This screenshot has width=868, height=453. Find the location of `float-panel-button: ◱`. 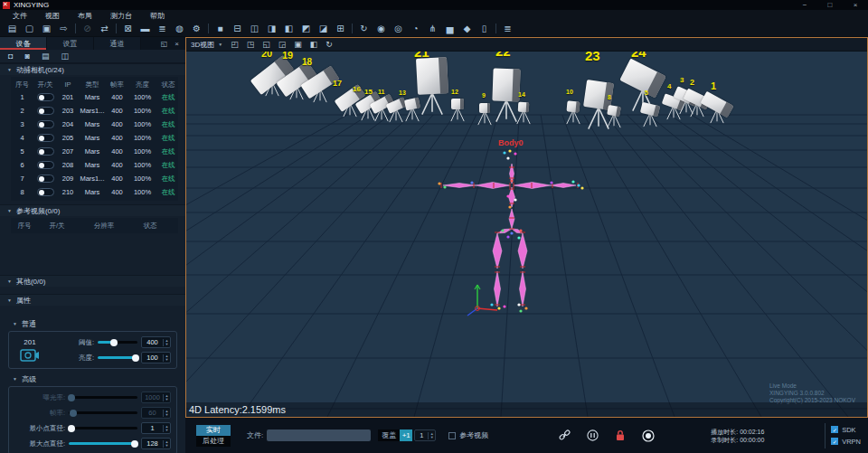

float-panel-button: ◱ is located at coordinates (165, 43).